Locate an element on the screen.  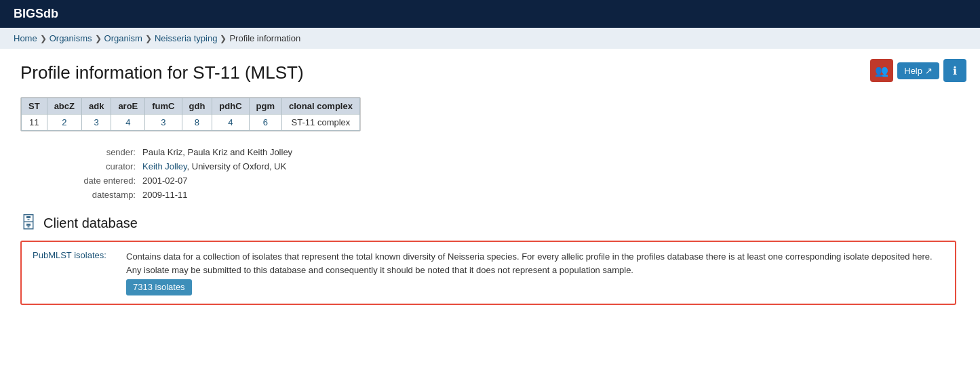
date-entered-row: date entered: 2001-02-07 is located at coordinates (503, 180).